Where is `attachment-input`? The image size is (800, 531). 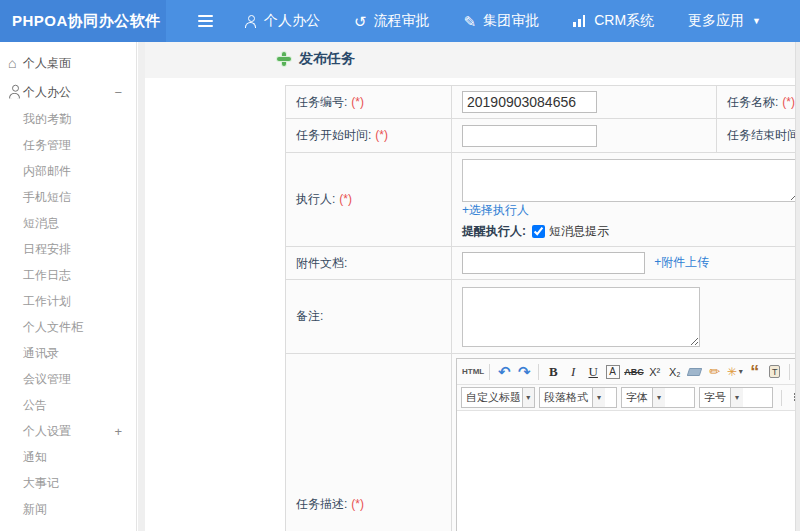
attachment-input is located at coordinates (554, 263).